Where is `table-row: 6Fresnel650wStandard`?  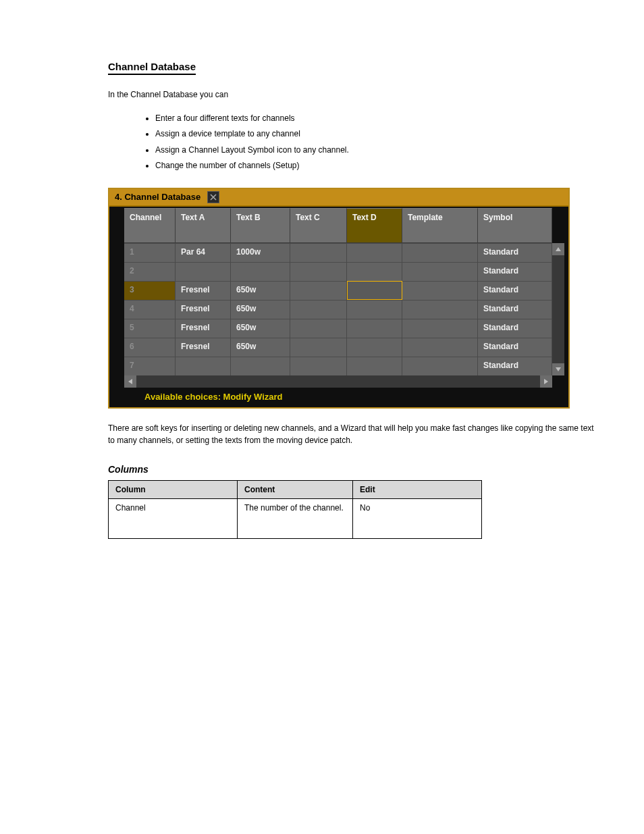 table-row: 6Fresnel650wStandard is located at coordinates (338, 347).